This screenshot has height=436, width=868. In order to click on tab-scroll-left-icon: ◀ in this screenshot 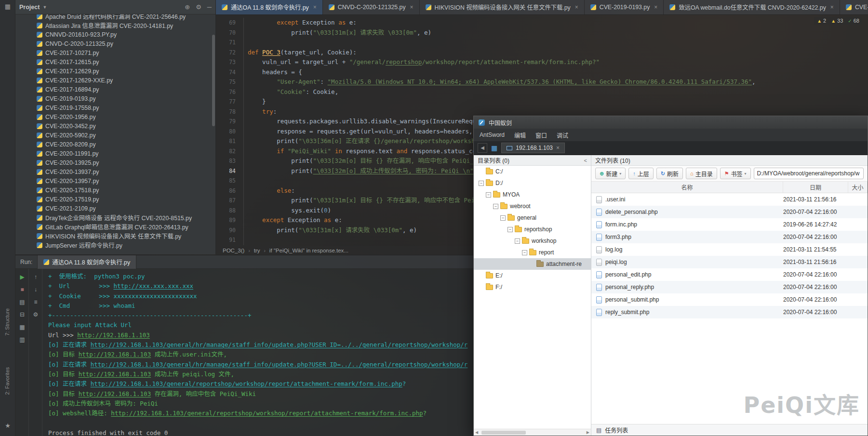, I will do `click(482, 148)`.